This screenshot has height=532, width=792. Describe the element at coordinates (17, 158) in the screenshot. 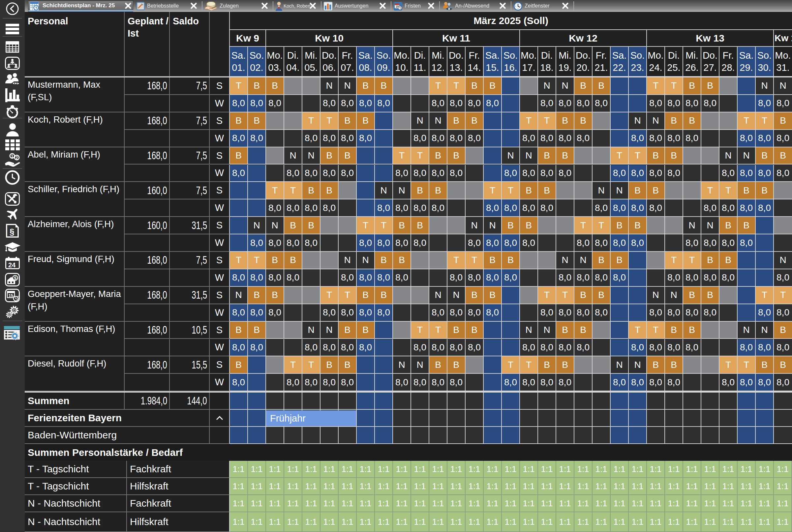

I see `svg-text: 2` at that location.